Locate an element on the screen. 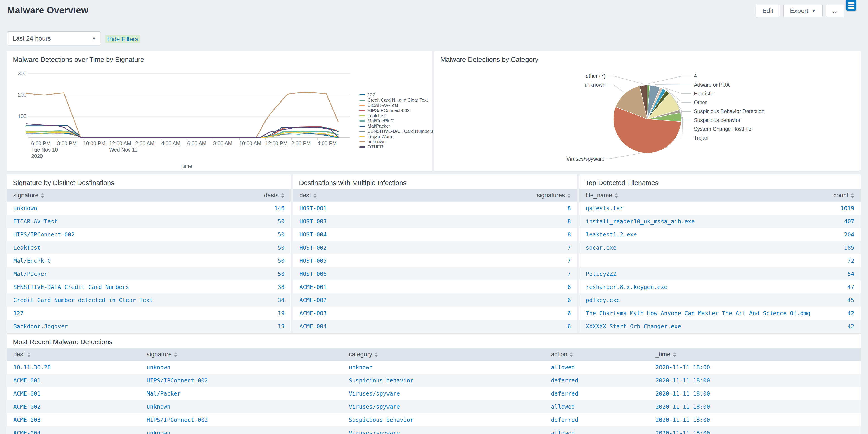  table-cell: PolicyZZZ is located at coordinates (695, 274).